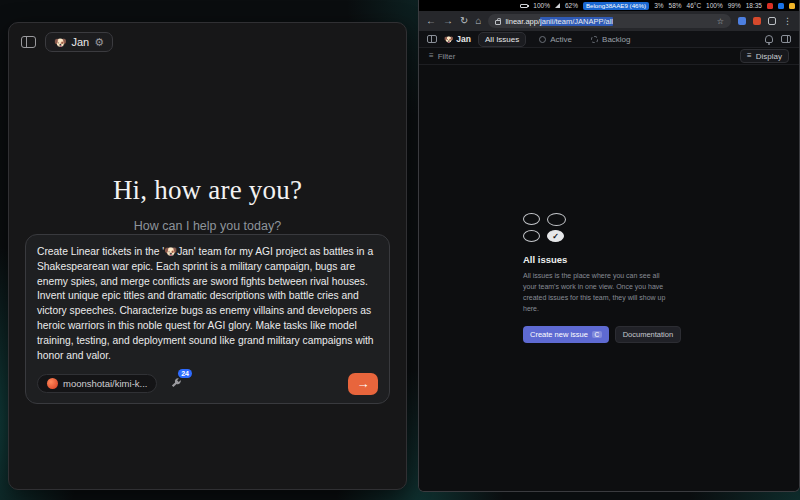  Describe the element at coordinates (658, 6) in the screenshot. I see `status-item: 3%` at that location.